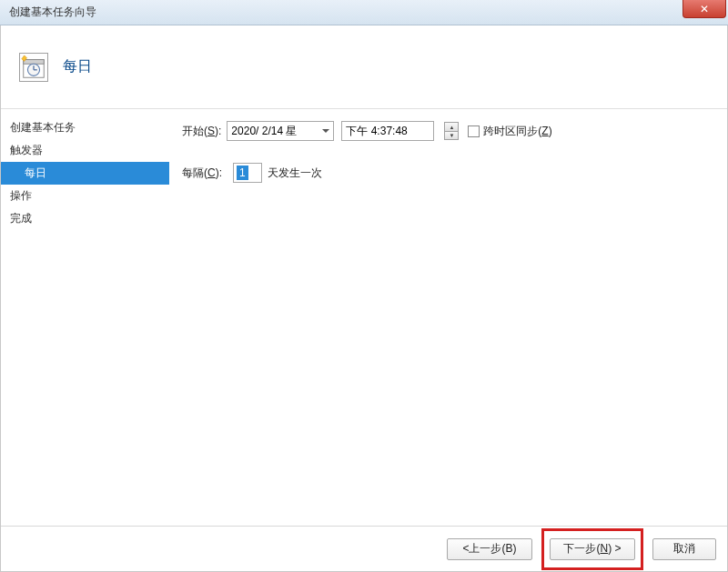  Describe the element at coordinates (364, 13) in the screenshot. I see `titlebar: 创建基本任务向导 ✕` at that location.